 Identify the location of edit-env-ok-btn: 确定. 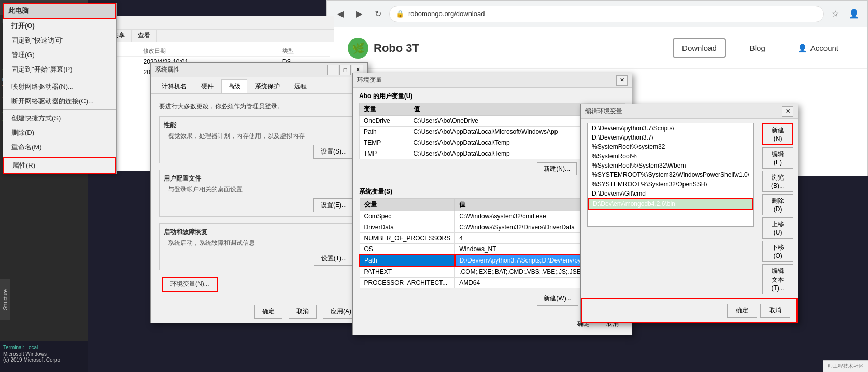
(742, 310).